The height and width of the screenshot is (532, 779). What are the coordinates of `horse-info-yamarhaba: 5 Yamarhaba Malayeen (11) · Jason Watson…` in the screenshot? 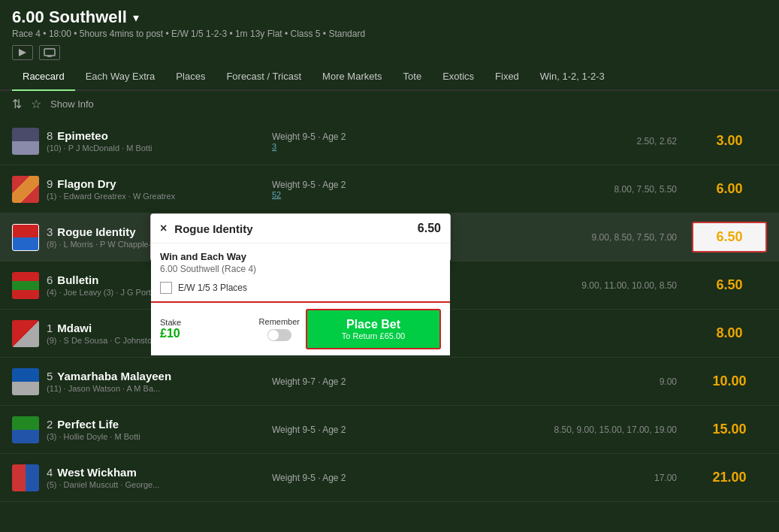 It's located at (159, 382).